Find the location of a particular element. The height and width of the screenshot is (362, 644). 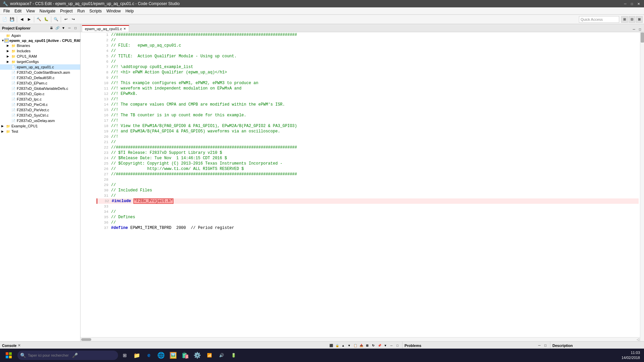

save-button: 💾 is located at coordinates (12, 19).